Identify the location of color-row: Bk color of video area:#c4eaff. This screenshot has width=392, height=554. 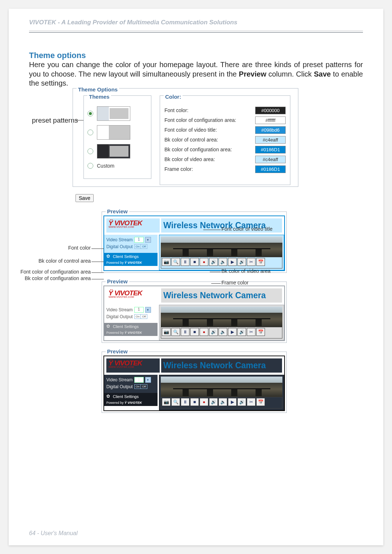
(225, 160).